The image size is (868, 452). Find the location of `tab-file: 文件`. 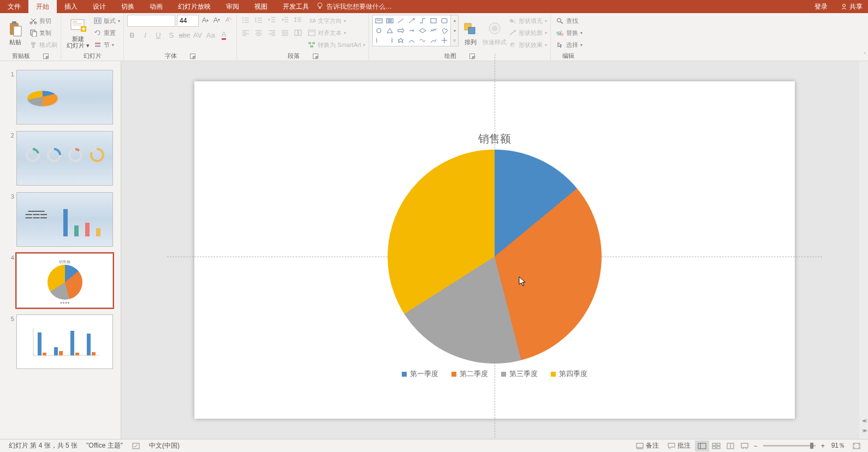

tab-file: 文件 is located at coordinates (14, 7).